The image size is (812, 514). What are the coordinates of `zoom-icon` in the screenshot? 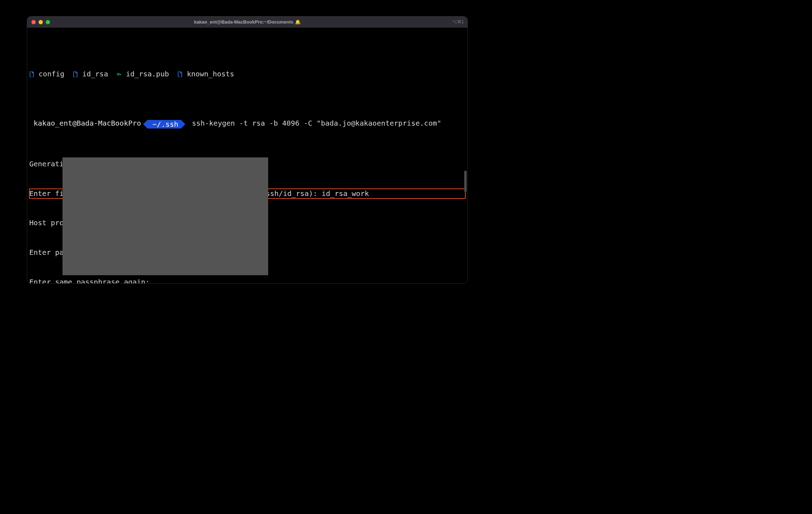 It's located at (48, 22).